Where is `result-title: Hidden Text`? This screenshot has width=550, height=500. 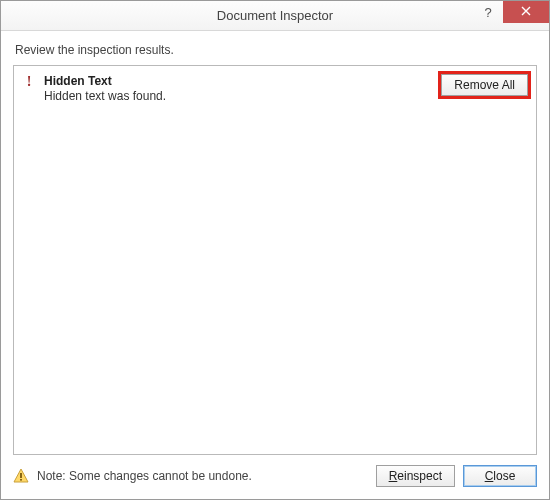
result-title: Hidden Text is located at coordinates (238, 81).